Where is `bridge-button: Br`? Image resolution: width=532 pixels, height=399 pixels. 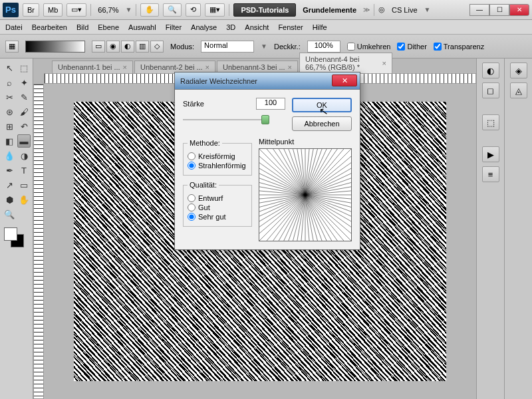
bridge-button: Br is located at coordinates (31, 10).